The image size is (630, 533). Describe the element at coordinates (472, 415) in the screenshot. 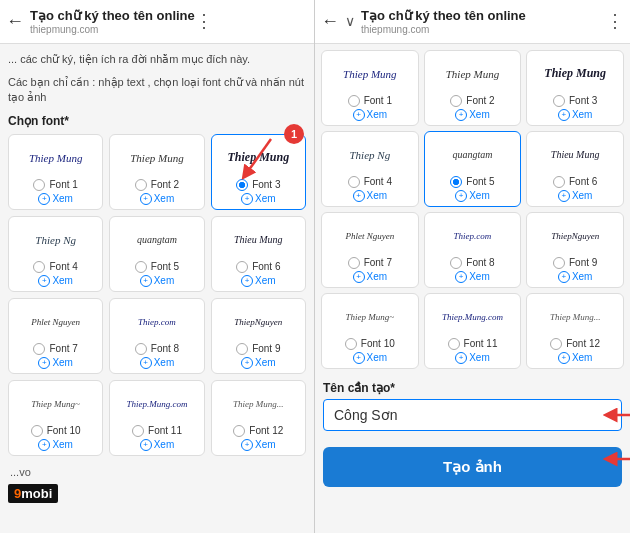

I see `name-input` at that location.